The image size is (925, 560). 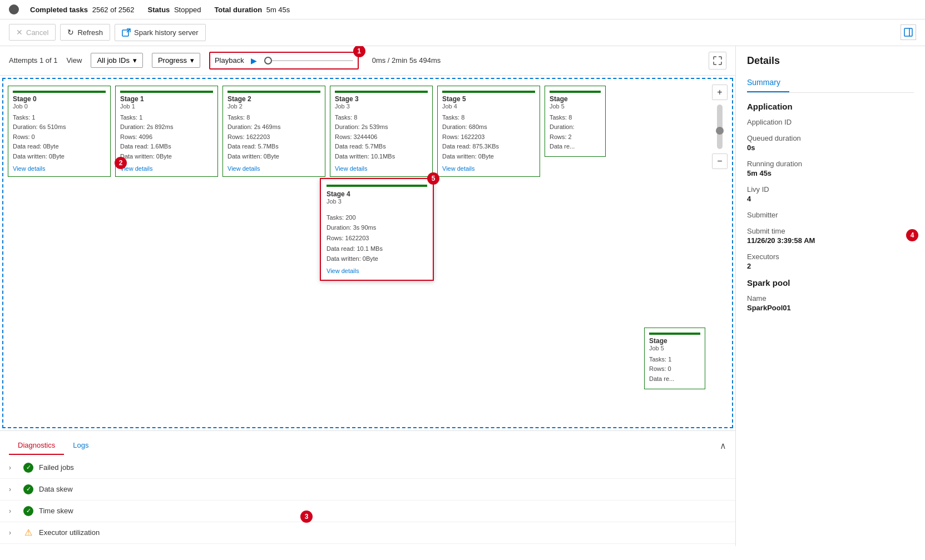 I want to click on spark-history-button: Spark history server, so click(x=160, y=32).